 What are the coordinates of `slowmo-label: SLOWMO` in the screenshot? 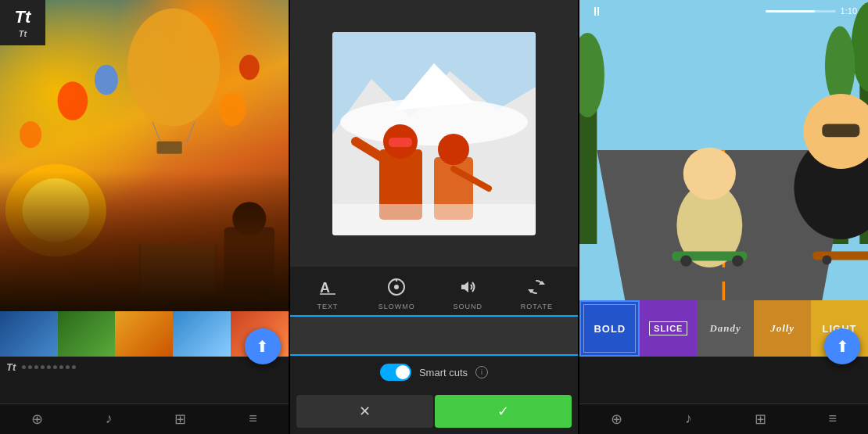 It's located at (397, 307).